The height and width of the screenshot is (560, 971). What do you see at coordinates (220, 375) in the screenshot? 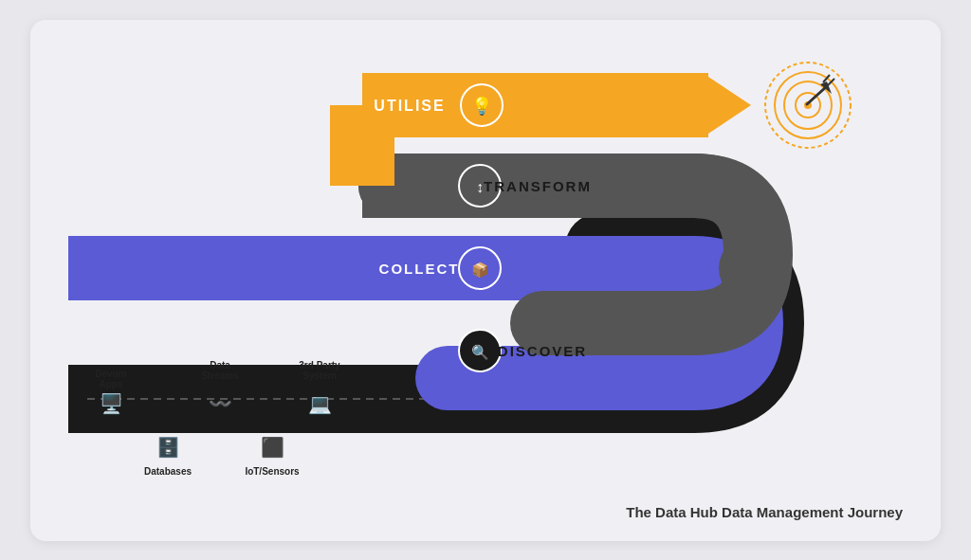
I see `svg-text: Streams` at bounding box center [220, 375].